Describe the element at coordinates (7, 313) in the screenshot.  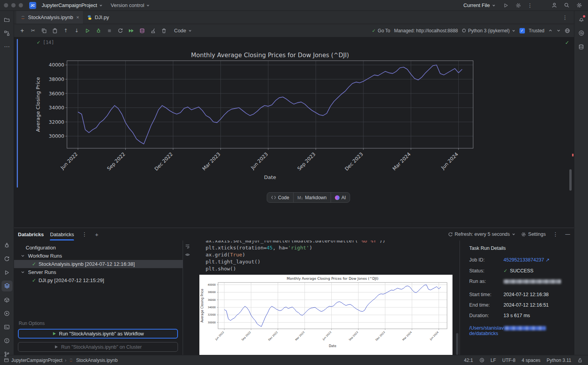
I see `services-icon` at that location.